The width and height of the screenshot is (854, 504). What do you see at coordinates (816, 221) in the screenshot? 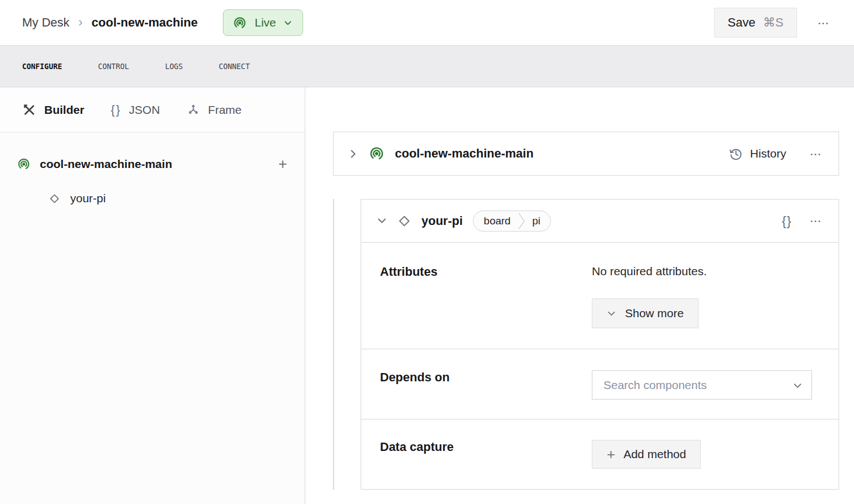
I see `component-more-menu-button: •••` at bounding box center [816, 221].